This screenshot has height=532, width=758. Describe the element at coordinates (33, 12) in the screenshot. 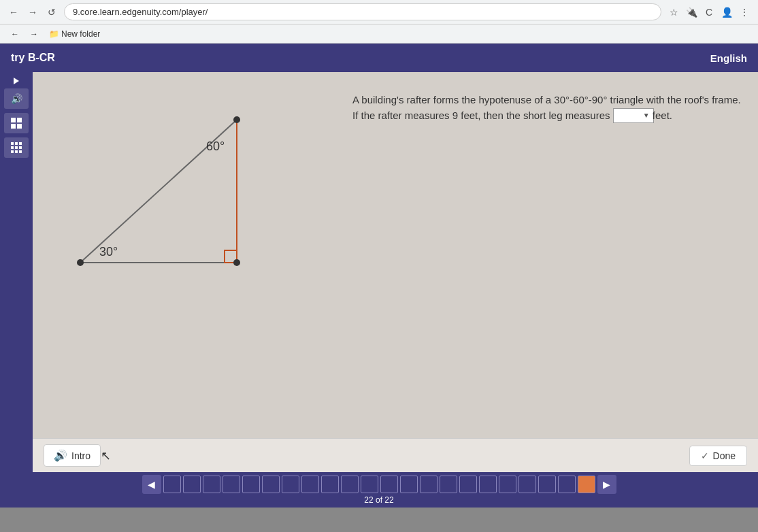

I see `forward-icon: →` at that location.